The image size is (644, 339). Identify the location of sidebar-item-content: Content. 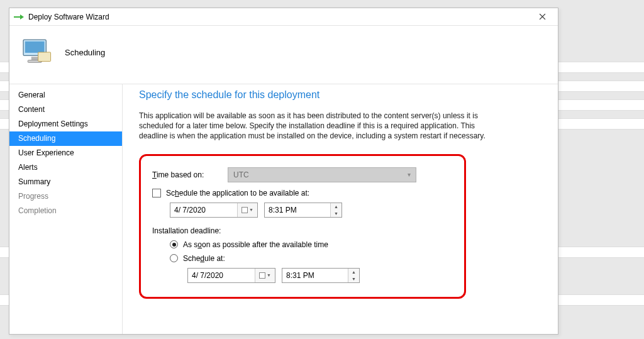
(65, 109).